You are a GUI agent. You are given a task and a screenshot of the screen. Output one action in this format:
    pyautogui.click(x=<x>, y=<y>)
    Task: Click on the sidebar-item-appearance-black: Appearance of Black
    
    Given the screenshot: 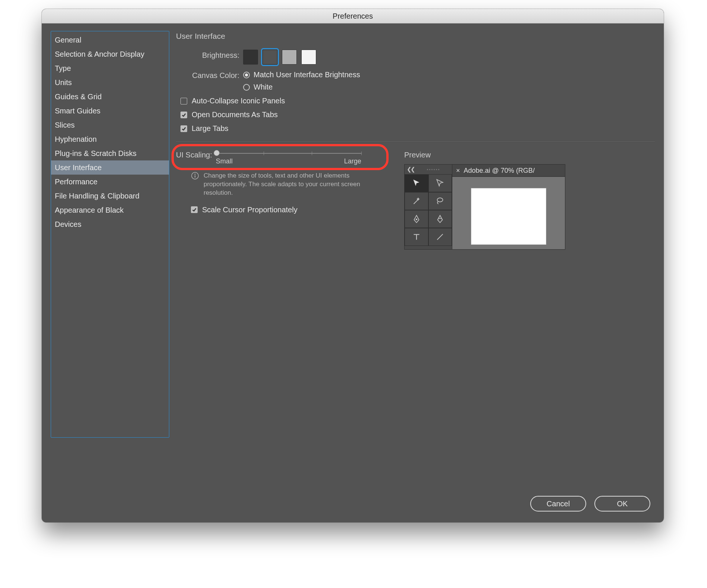 What is the action you would take?
    pyautogui.click(x=110, y=210)
    